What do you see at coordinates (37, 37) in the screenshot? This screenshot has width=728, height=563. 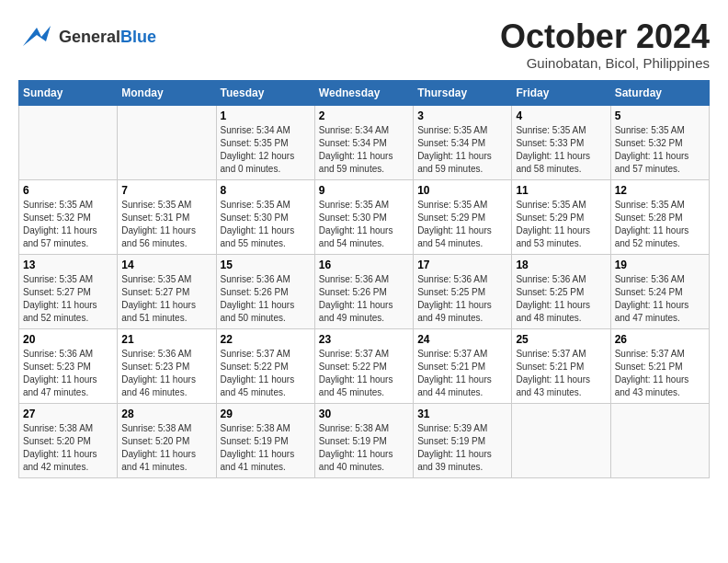 I see `logo-icon` at bounding box center [37, 37].